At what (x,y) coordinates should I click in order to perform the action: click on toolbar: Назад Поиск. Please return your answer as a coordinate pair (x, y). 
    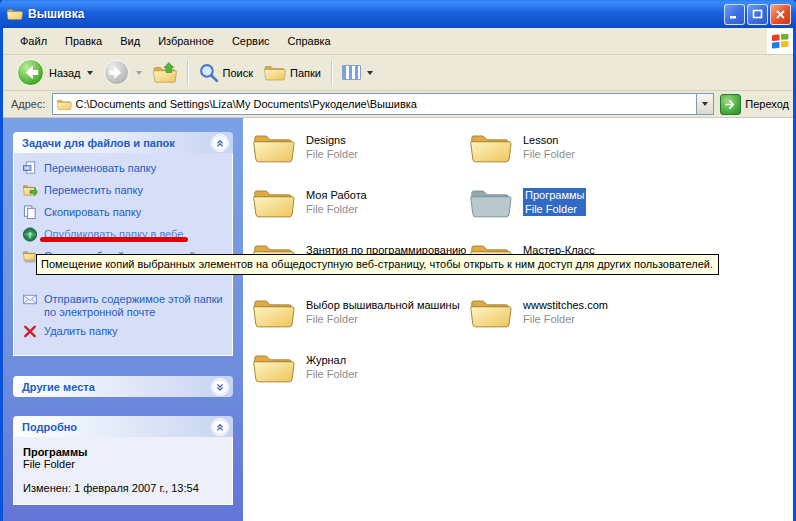
    Looking at the image, I should click on (398, 73).